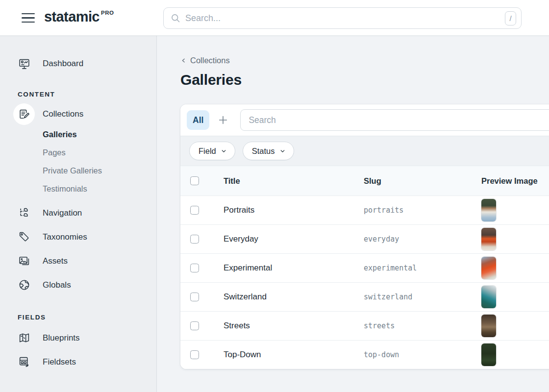 The height and width of the screenshot is (392, 549). I want to click on fieldsets-icon, so click(24, 362).